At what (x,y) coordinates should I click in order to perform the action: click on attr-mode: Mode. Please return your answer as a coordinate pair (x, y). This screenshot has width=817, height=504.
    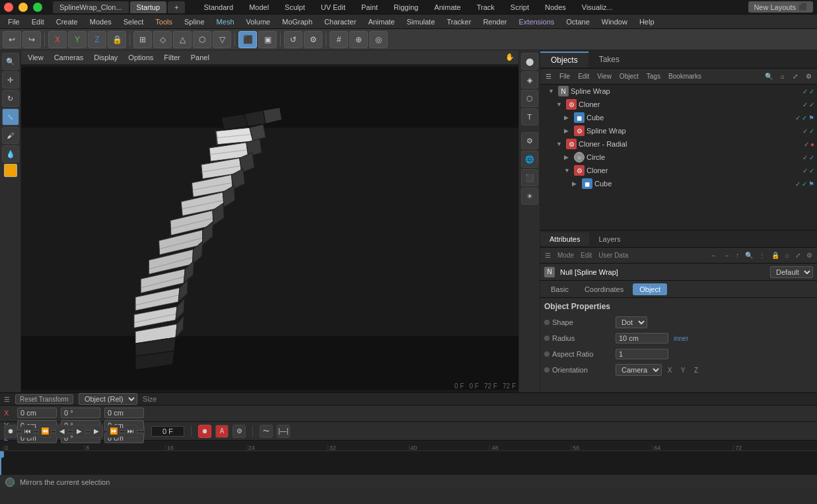
    Looking at the image, I should click on (565, 255).